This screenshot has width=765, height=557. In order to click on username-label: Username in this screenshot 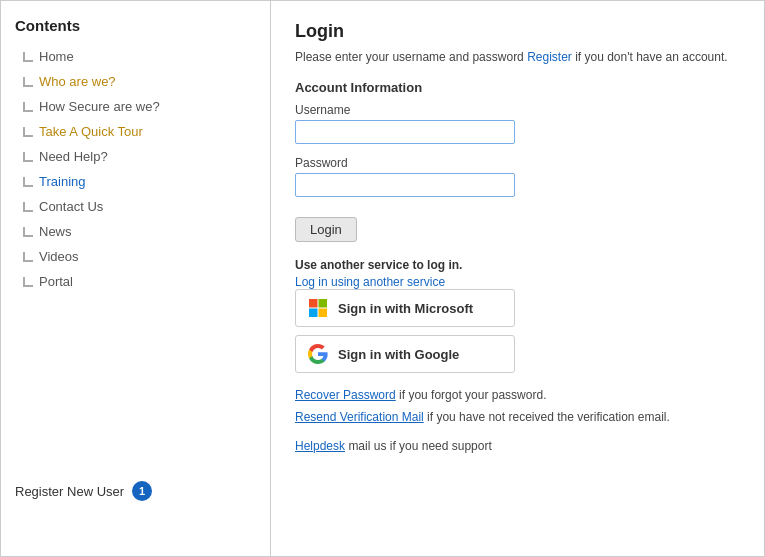, I will do `click(518, 110)`.